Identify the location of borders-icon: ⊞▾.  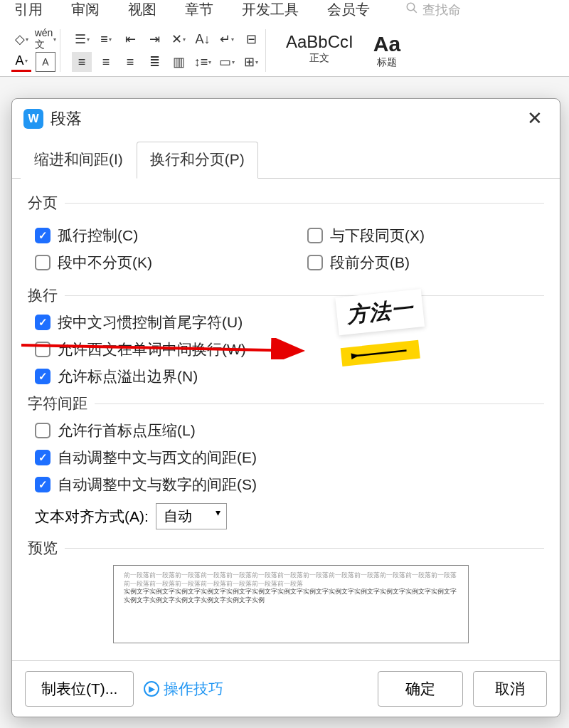
(251, 62).